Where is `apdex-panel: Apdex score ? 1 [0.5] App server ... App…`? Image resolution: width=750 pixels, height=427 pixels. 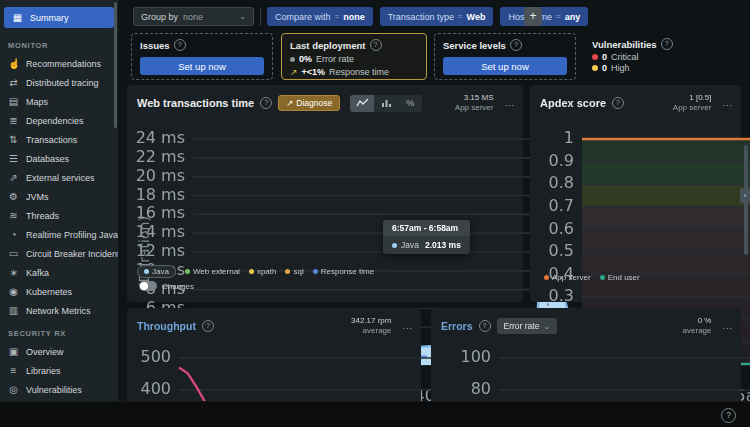
apdex-panel: Apdex score ? 1 [0.5] App server ... App… is located at coordinates (636, 194).